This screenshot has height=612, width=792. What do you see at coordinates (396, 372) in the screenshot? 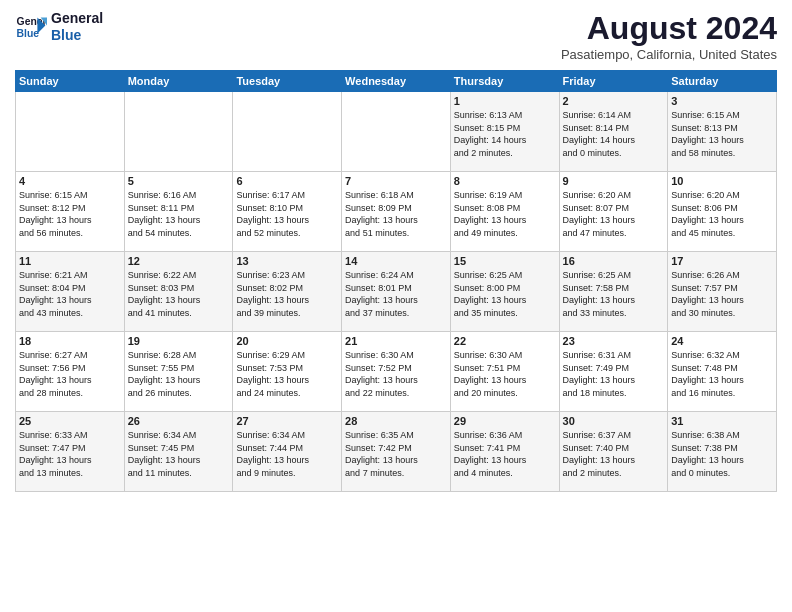
I see `week-row-4: 18Sunrise: 6:27 AM Sunset: 7:56 PM Dayli…` at bounding box center [396, 372].